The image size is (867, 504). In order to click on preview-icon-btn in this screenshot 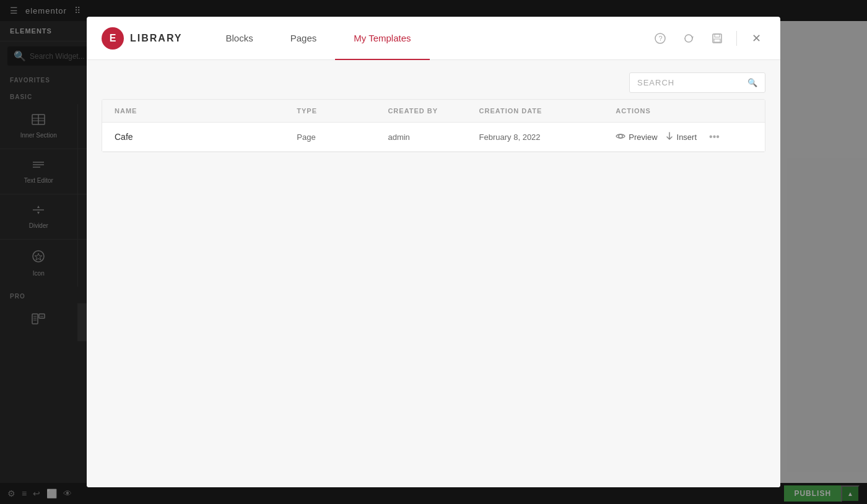, I will do `click(621, 137)`.